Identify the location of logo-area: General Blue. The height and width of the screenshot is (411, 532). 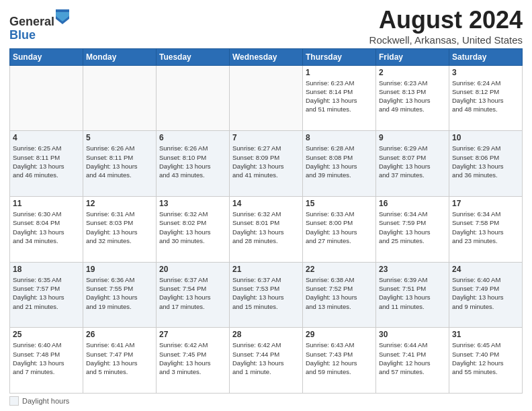
(39, 24).